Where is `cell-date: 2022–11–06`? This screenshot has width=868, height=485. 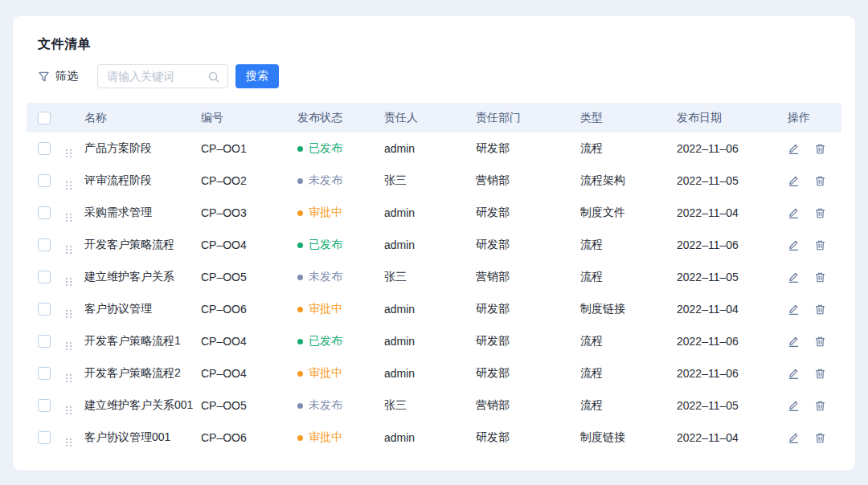 cell-date: 2022–11–06 is located at coordinates (732, 245).